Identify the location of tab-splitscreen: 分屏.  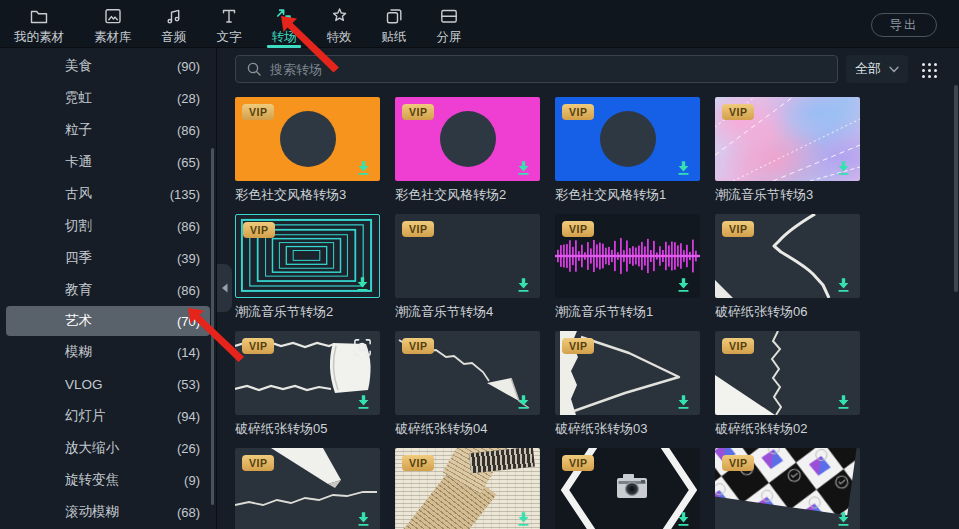
(450, 24).